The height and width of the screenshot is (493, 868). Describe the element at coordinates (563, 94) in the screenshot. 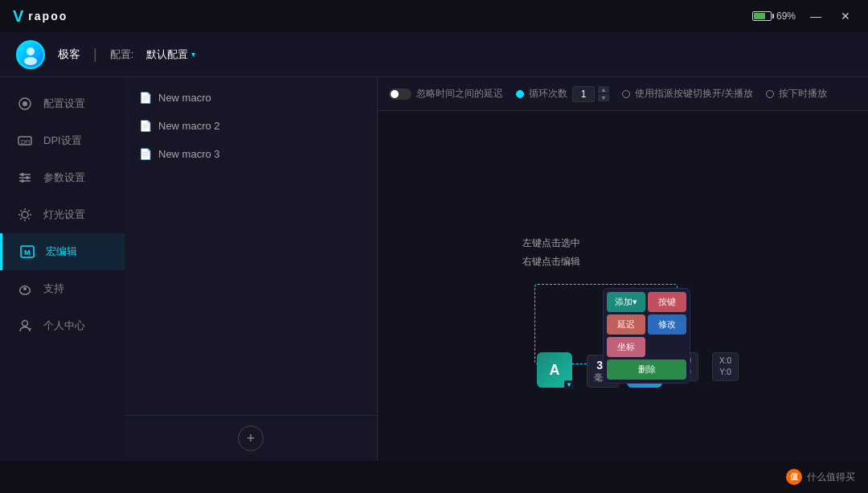

I see `loop-count-item: 循环次数 ▲ ▼` at that location.